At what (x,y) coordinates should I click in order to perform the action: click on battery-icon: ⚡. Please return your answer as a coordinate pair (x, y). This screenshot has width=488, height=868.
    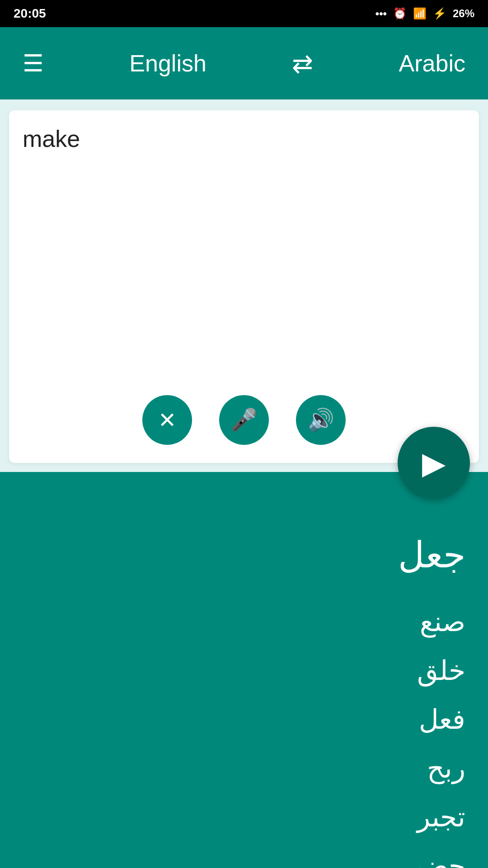
    Looking at the image, I should click on (440, 14).